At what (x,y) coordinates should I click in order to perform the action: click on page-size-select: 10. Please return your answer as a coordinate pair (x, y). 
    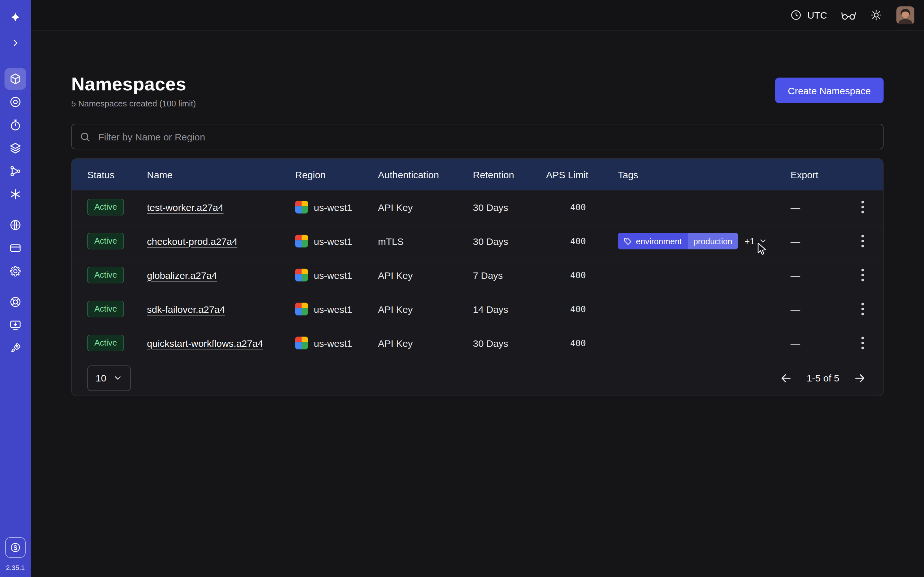
    Looking at the image, I should click on (109, 378).